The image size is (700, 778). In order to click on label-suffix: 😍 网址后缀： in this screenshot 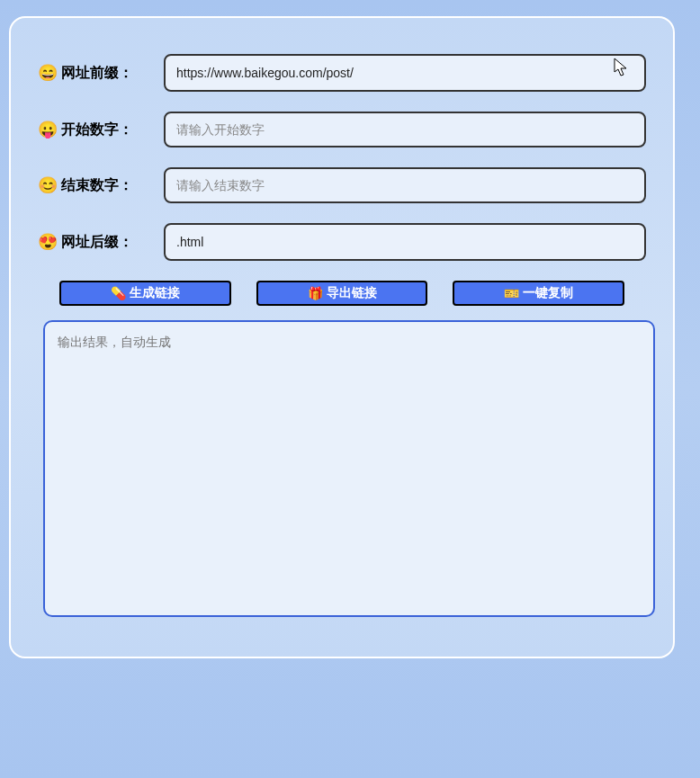, I will do `click(101, 242)`.